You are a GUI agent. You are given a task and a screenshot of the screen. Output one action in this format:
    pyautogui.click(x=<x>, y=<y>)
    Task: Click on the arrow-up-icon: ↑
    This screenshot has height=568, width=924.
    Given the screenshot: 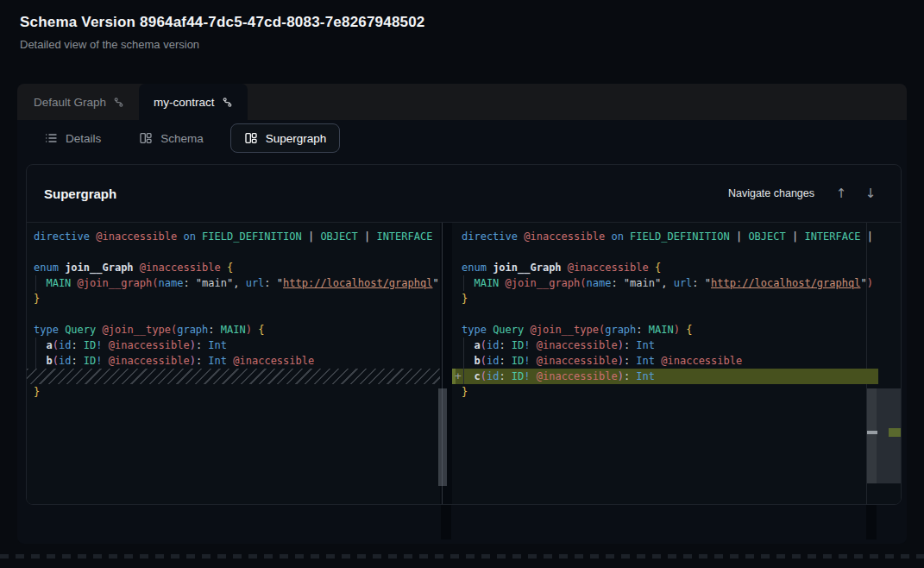 What is the action you would take?
    pyautogui.click(x=842, y=193)
    